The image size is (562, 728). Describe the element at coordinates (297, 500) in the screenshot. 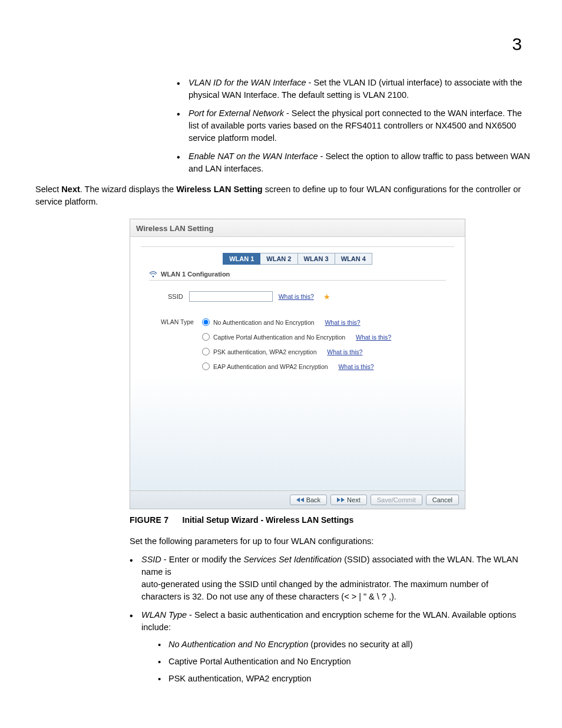

I see `wizard-footer: Back Next Save/Commit Cancel` at that location.